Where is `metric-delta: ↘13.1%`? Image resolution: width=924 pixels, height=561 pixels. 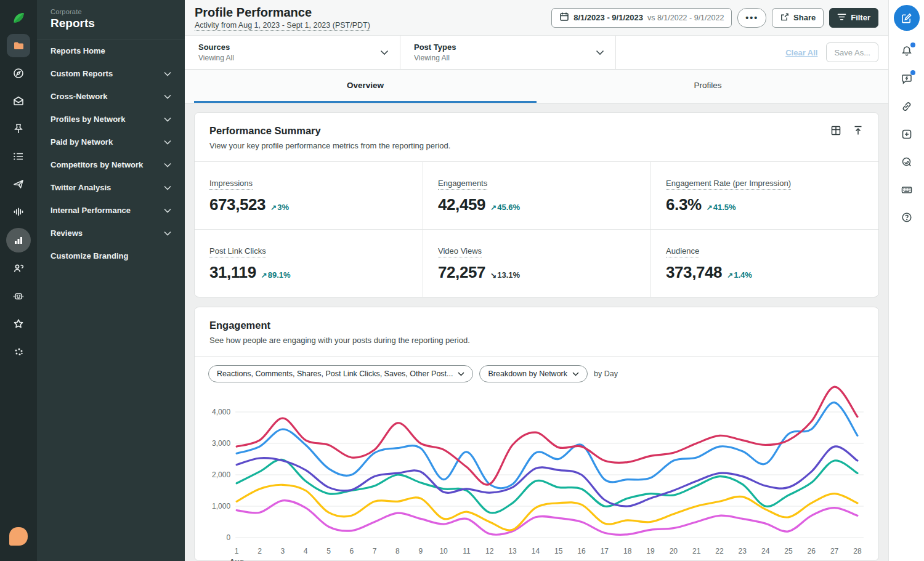
metric-delta: ↘13.1% is located at coordinates (505, 275).